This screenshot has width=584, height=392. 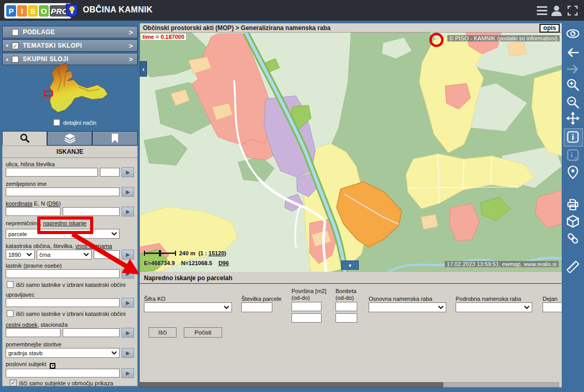 I want to click on coordinate-link: koordinata, so click(x=19, y=204).